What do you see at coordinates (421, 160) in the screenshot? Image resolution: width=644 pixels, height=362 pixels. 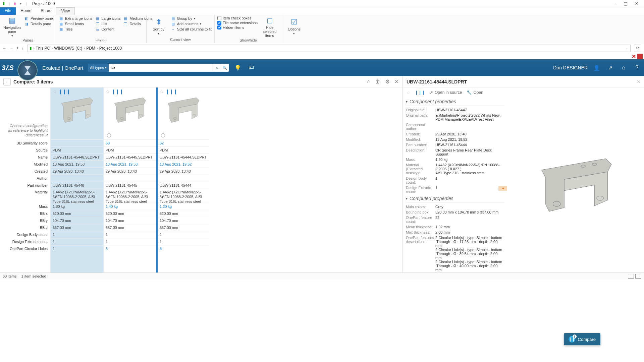 I see `property-key: Mass:` at bounding box center [421, 160].